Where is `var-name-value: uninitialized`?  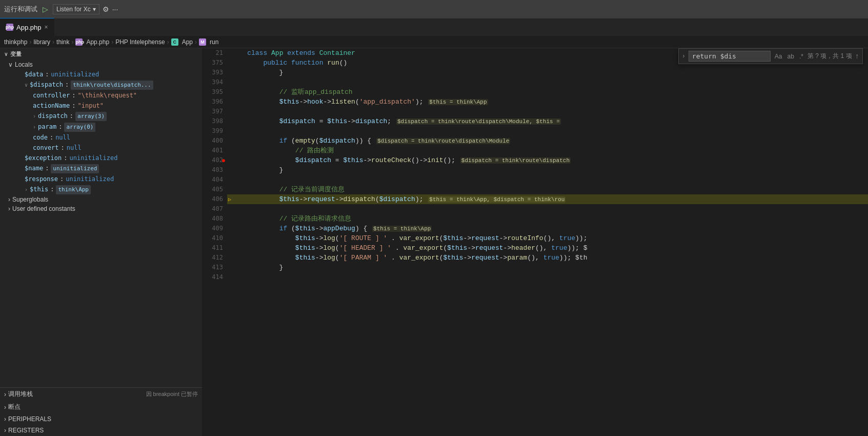 var-name-value: uninitialized is located at coordinates (75, 169).